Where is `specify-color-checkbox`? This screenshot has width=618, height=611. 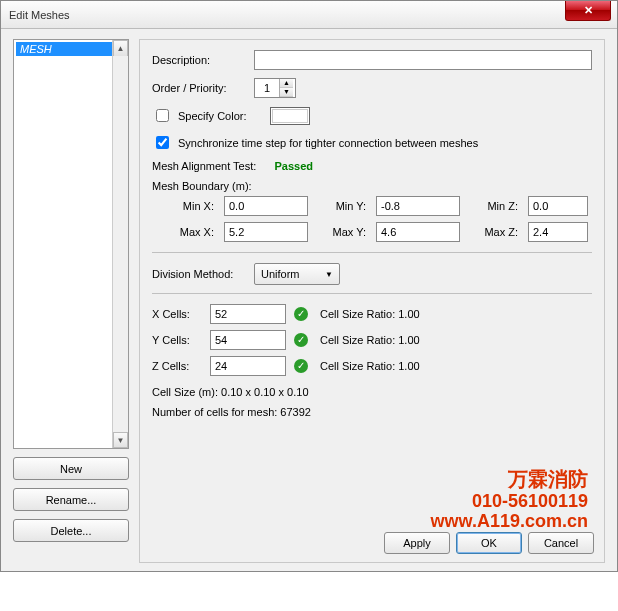
specify-color-checkbox is located at coordinates (162, 116).